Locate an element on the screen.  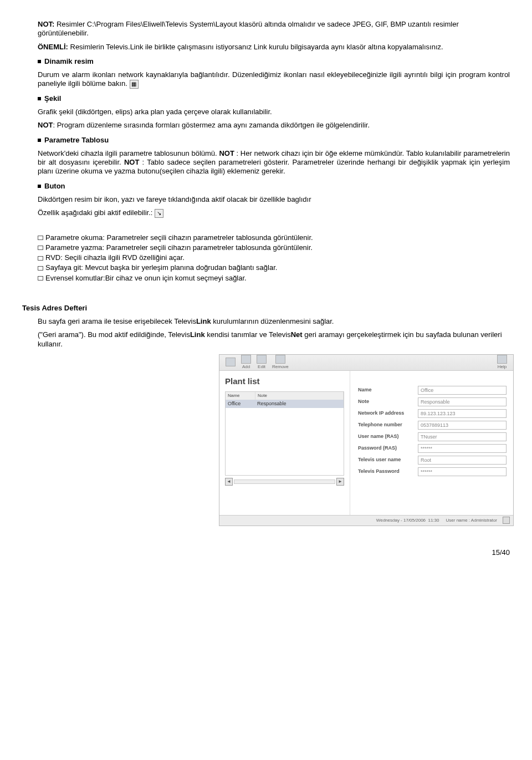
field-ras-pw: Password (RAS)****** is located at coordinates (432, 448).